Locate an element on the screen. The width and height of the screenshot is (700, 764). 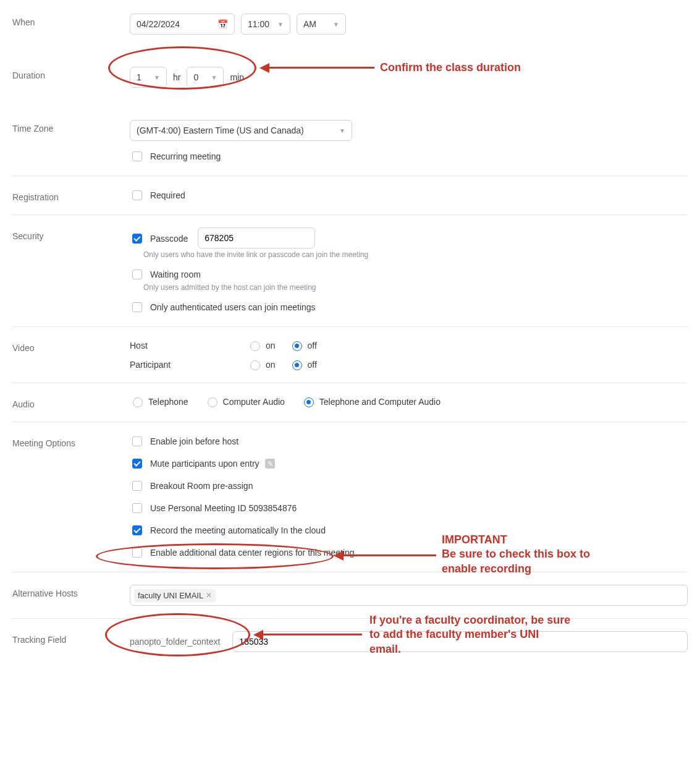
both-audio-label: Telephone and Computer Audio is located at coordinates (380, 402).